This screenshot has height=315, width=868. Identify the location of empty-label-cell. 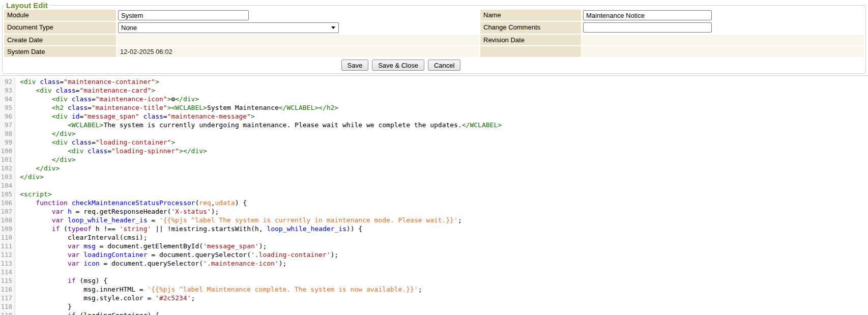
(531, 52).